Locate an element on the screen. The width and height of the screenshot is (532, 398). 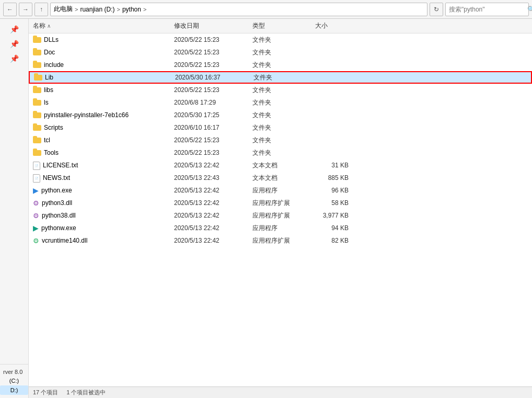
file-name: vcruntime140.dll is located at coordinates (65, 241).